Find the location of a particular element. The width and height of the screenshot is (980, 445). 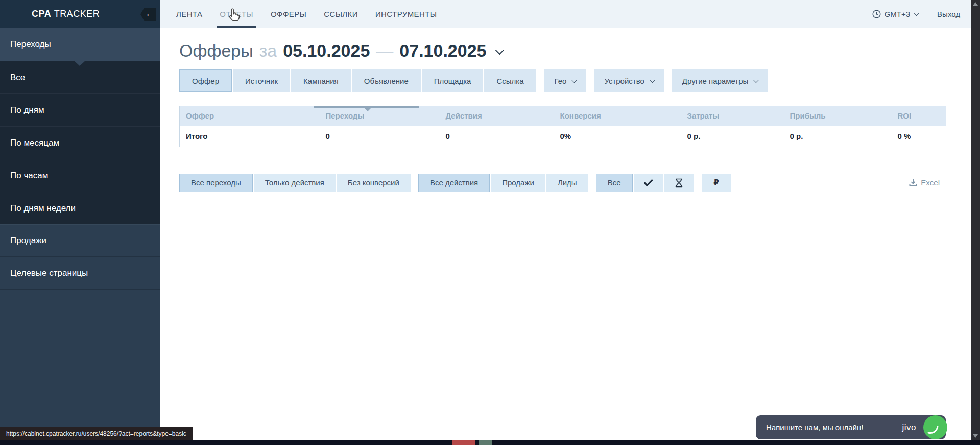

logo-bar: CPA TRACKER ‹ is located at coordinates (80, 14).